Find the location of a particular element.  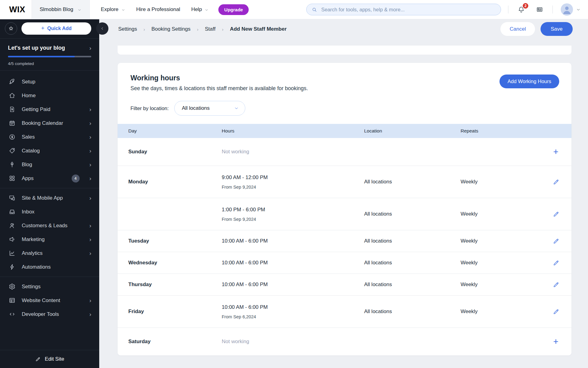

sidebar-item-label: Settings is located at coordinates (56, 287).